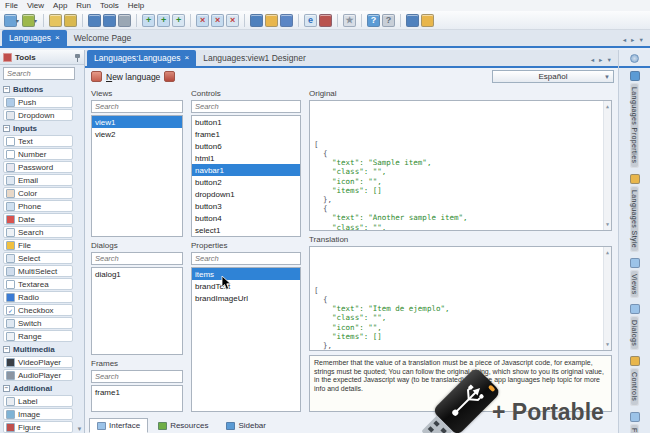  What do you see at coordinates (374, 20) in the screenshot?
I see `toolbar-button: ?` at bounding box center [374, 20].